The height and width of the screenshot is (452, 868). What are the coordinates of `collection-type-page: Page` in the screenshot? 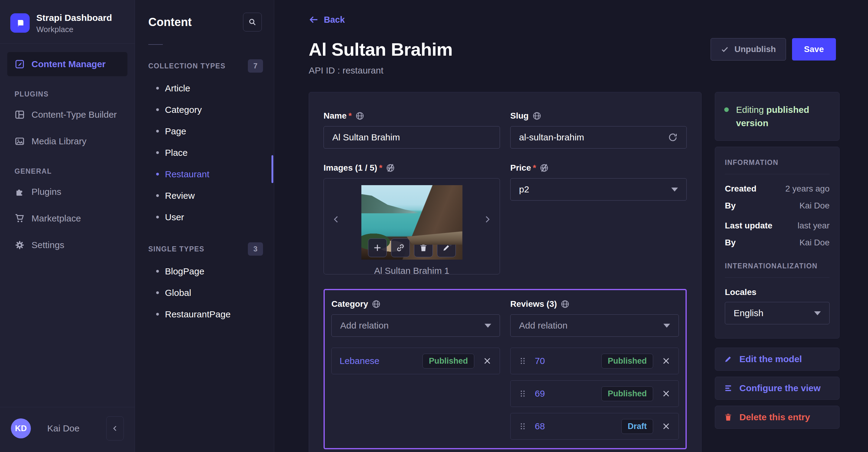 It's located at (204, 131).